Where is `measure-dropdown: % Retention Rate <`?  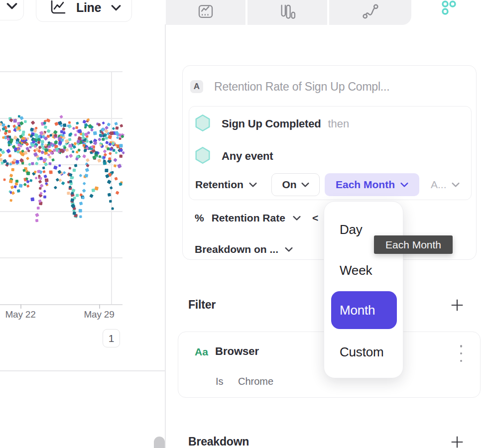
measure-dropdown: % Retention Rate < is located at coordinates (256, 218).